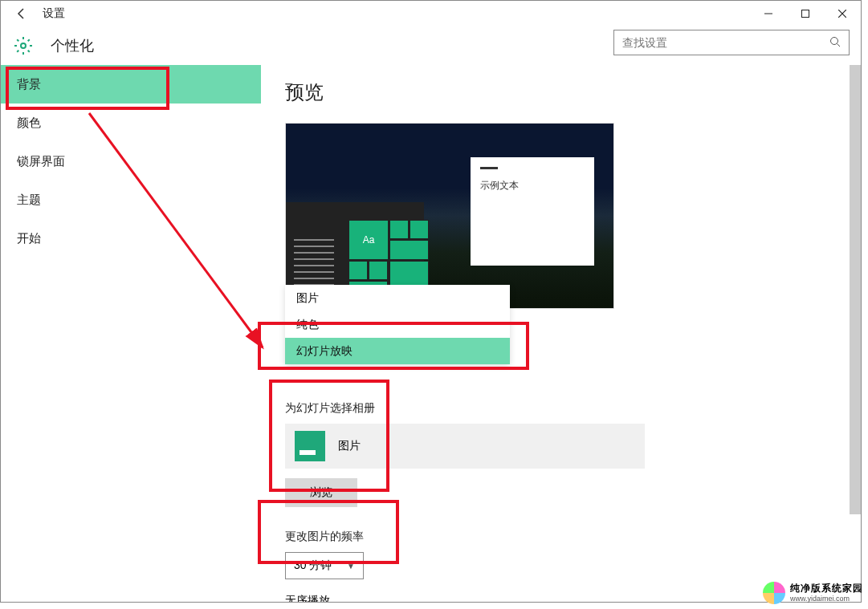  I want to click on preview-heading: 预览, so click(567, 92).